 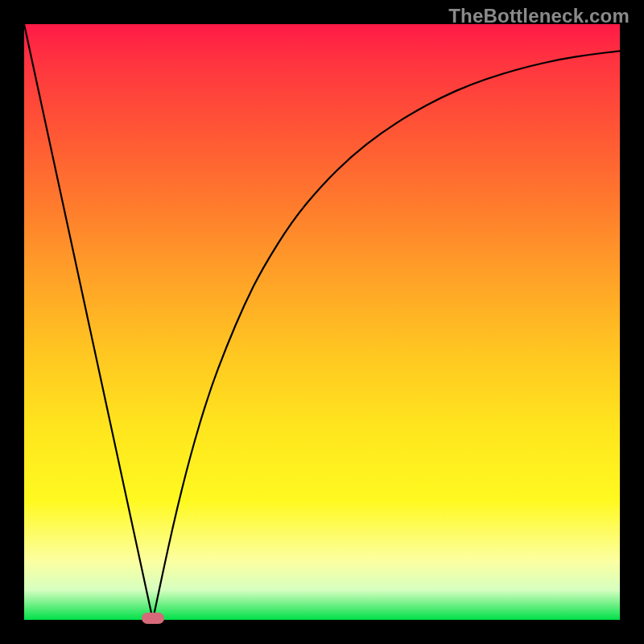 What do you see at coordinates (153, 618) in the screenshot?
I see `minimum-marker` at bounding box center [153, 618].